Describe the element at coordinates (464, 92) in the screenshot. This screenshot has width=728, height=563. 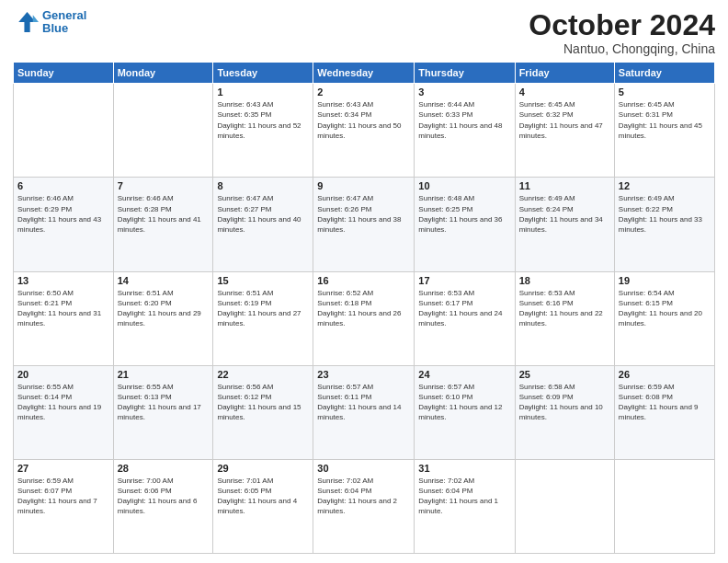
I see `day-number: 3` at that location.